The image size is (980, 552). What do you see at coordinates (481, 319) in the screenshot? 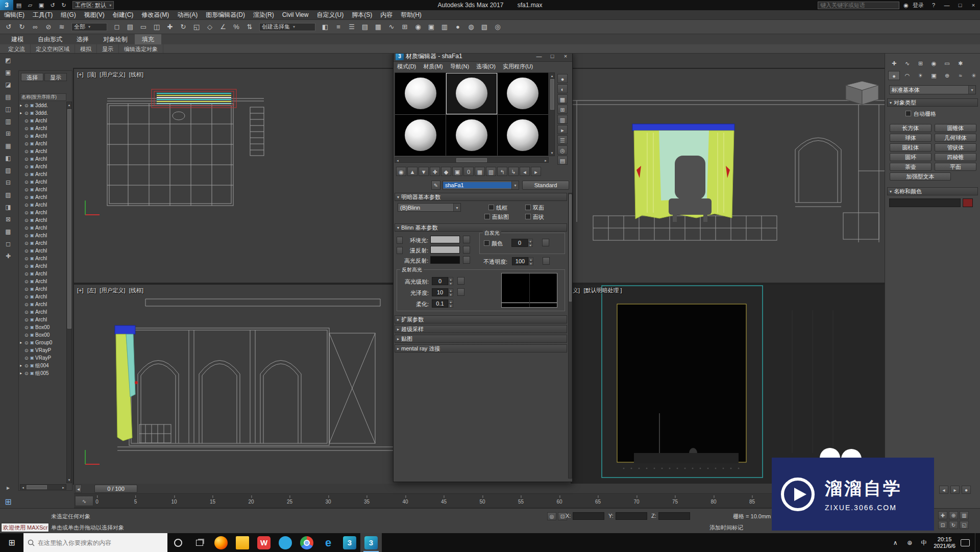
I see `rollout-header: ▸扩展参数` at bounding box center [481, 319].